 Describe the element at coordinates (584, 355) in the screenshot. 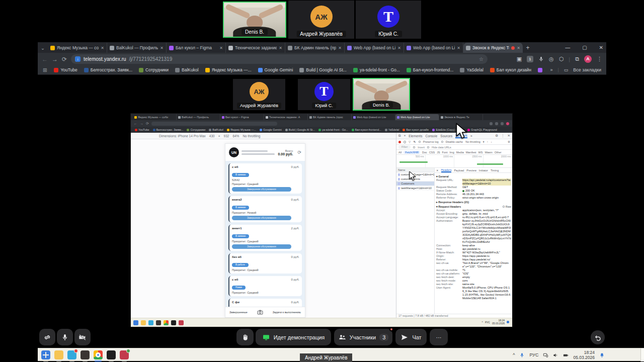

I see `clock: 18:24 05.03.2026` at that location.